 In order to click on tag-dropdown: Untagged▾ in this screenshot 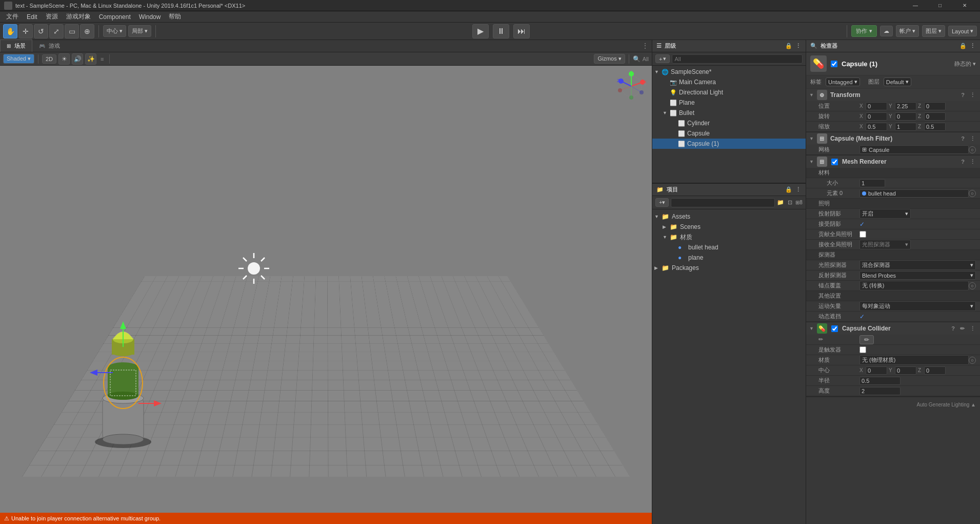, I will do `click(843, 82)`.